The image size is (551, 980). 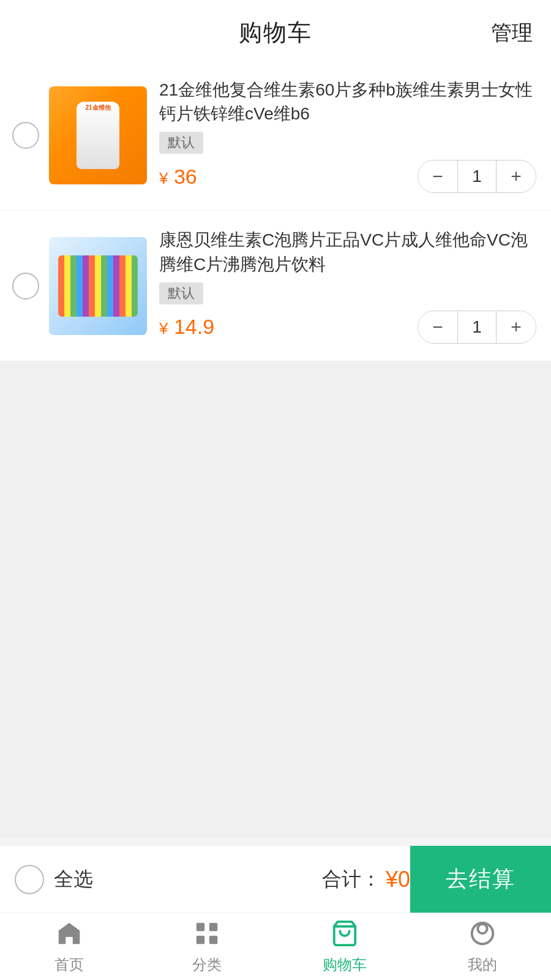 I want to click on tab-cart: 购物车, so click(x=344, y=947).